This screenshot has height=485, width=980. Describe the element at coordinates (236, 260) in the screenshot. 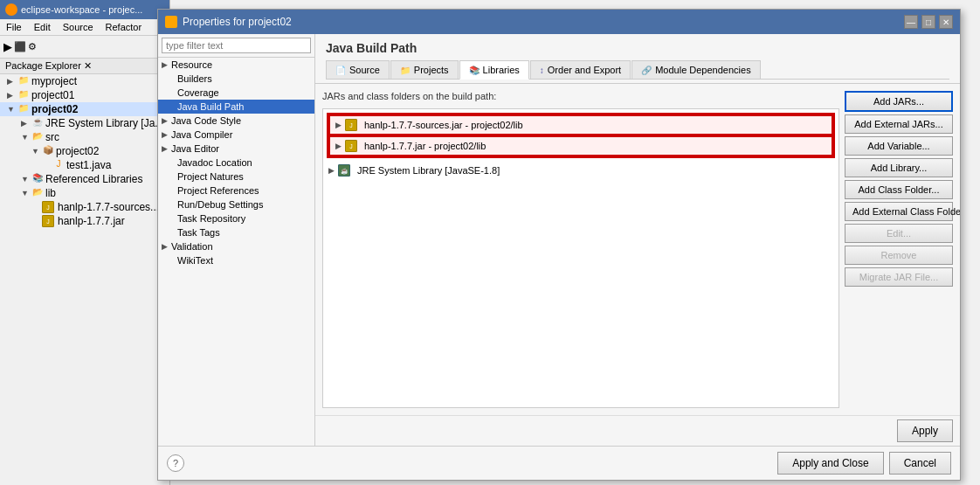

I see `sidebar-item-wikitext: WikiText` at that location.